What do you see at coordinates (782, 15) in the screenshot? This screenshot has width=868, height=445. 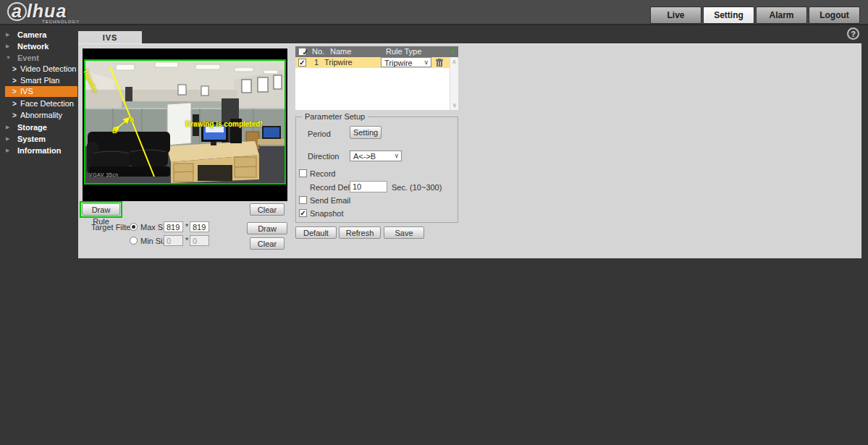 I see `nav-alarm-button: Alarm` at bounding box center [782, 15].